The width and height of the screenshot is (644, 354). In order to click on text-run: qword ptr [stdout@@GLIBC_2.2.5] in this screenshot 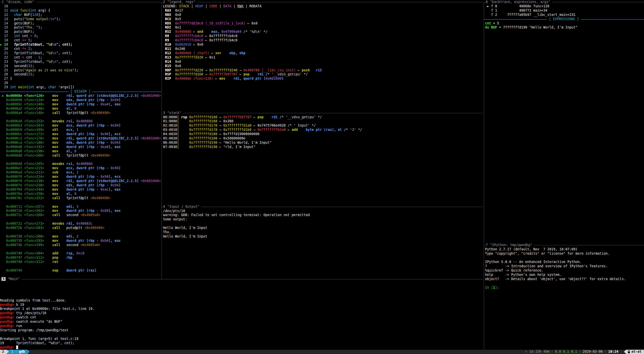, I will do `click(107, 138)`.